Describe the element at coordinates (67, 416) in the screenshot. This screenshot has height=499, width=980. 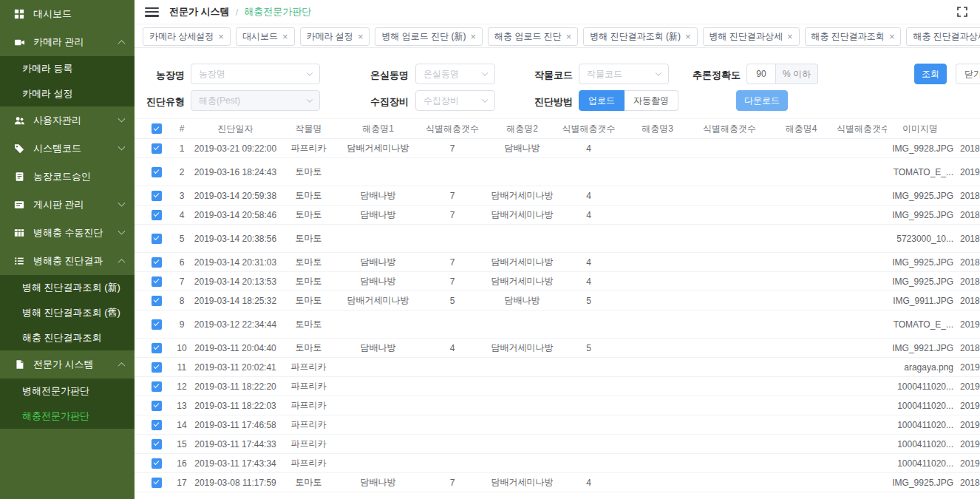
I see `sidebar-item-해충전문가판단: 해충전문가판단` at that location.